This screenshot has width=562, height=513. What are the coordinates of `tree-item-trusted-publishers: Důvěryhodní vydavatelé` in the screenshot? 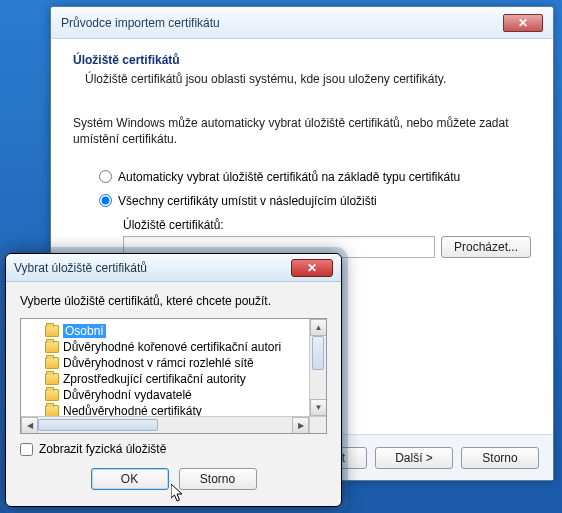 It's located at (165, 395).